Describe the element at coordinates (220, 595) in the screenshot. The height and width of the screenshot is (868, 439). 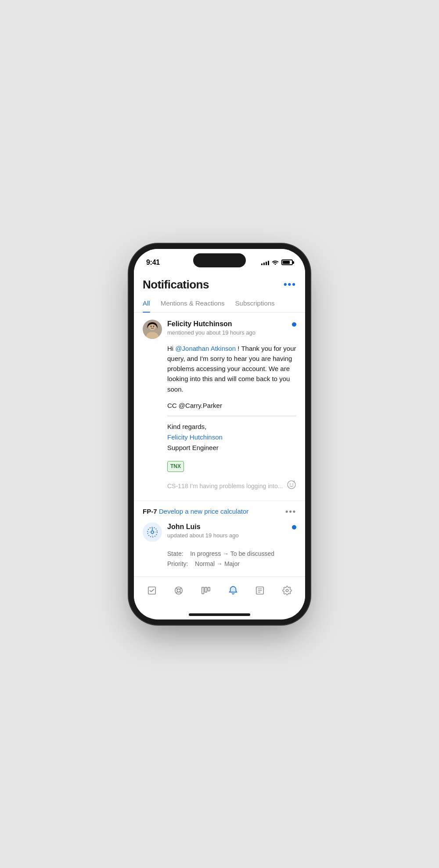
I see `bottom-nav` at that location.